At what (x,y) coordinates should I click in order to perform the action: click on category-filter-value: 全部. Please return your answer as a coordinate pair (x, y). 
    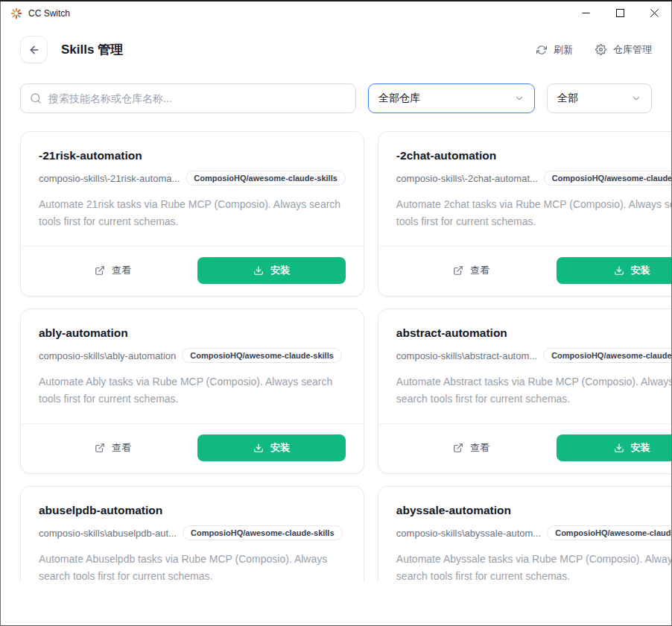
    Looking at the image, I should click on (568, 98).